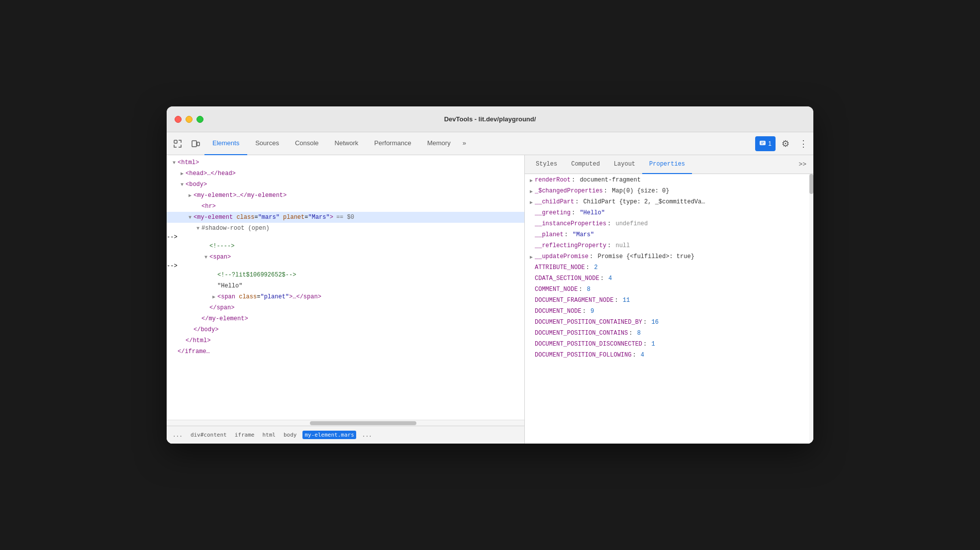  Describe the element at coordinates (785, 144) in the screenshot. I see `settings-button: ⚙` at that location.